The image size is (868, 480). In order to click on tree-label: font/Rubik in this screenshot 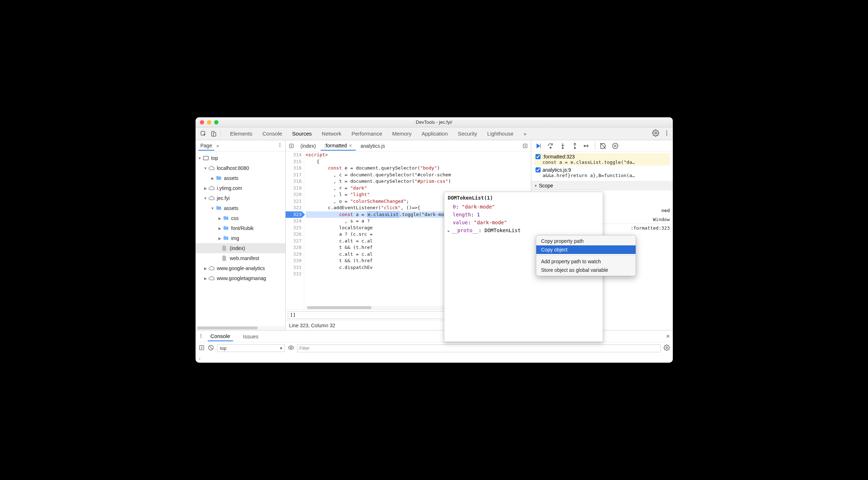, I will do `click(242, 228)`.